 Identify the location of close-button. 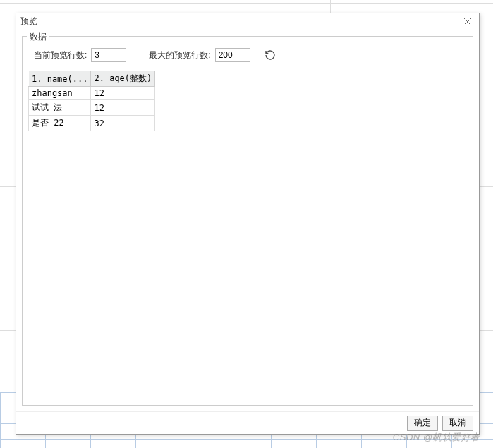
(468, 22).